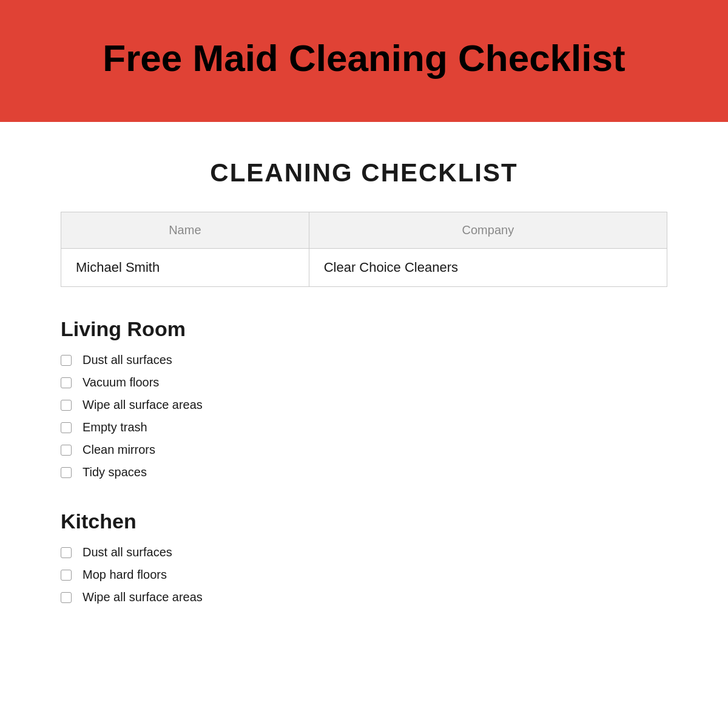 The height and width of the screenshot is (728, 728). Describe the element at coordinates (115, 472) in the screenshot. I see `item-label: Tidy spaces` at that location.